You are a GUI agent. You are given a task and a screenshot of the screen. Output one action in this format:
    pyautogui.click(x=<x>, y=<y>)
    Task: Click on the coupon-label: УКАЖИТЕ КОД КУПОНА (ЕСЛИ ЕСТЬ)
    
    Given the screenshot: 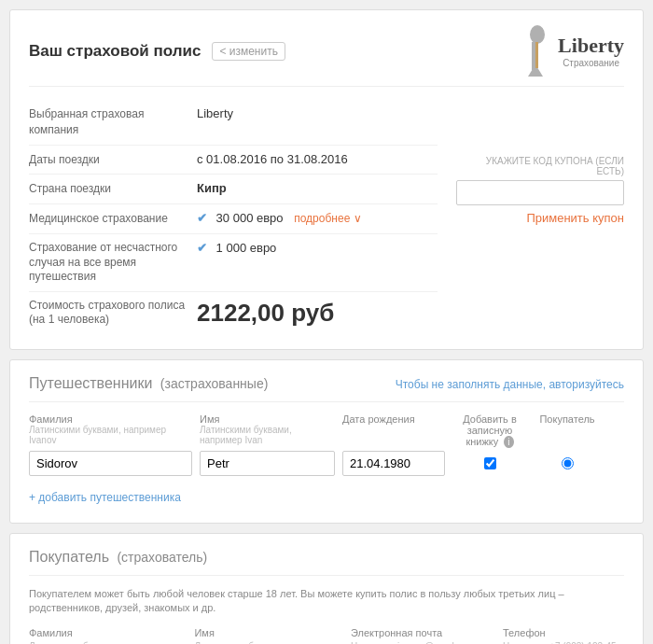 What is the action you would take?
    pyautogui.click(x=540, y=166)
    